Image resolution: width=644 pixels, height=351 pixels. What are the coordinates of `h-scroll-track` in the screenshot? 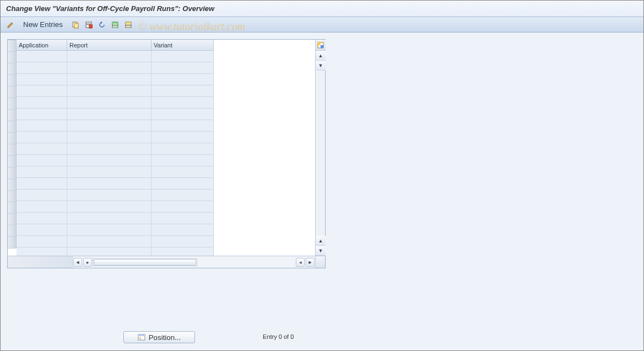 It's located at (145, 262).